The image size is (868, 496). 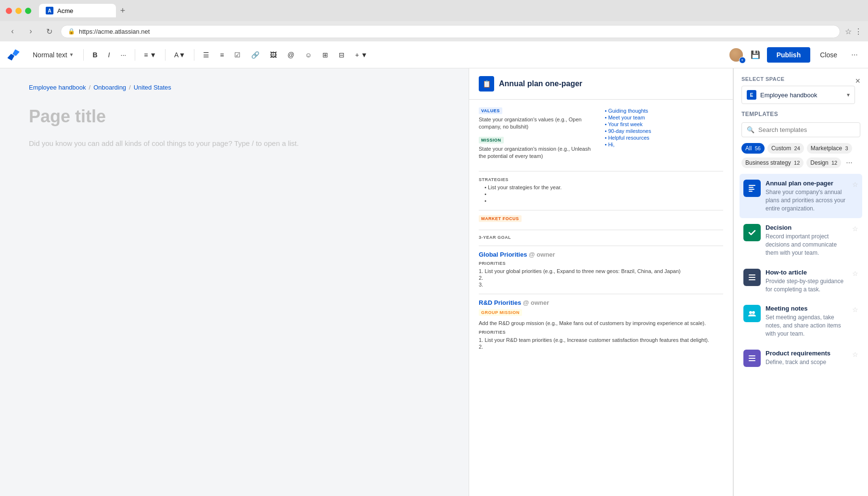 What do you see at coordinates (325, 55) in the screenshot?
I see `table-btn: ⊞` at bounding box center [325, 55].